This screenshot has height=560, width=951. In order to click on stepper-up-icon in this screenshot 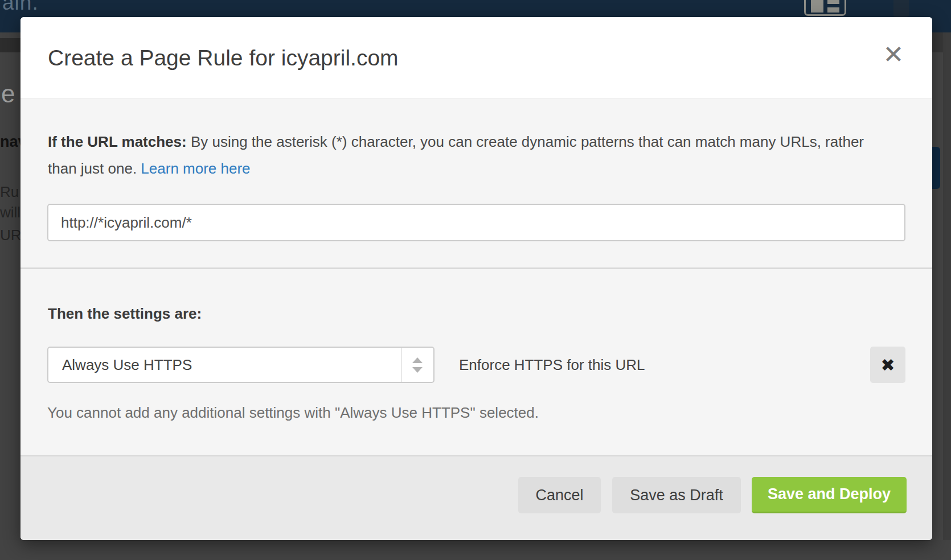, I will do `click(417, 360)`.